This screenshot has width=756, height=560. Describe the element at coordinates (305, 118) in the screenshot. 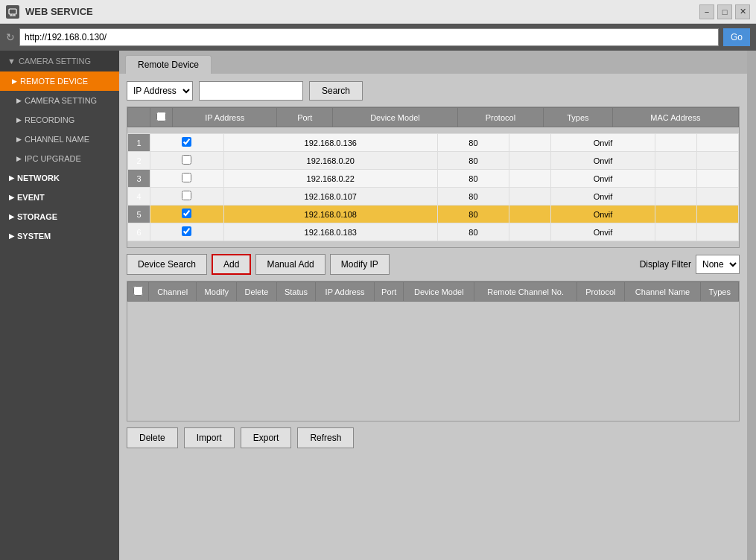

I see `col-port: Port` at that location.